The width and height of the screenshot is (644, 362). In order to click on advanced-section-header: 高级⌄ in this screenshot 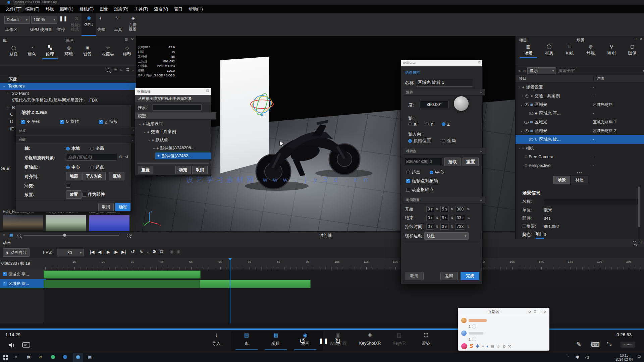, I will do `click(76, 139)`.